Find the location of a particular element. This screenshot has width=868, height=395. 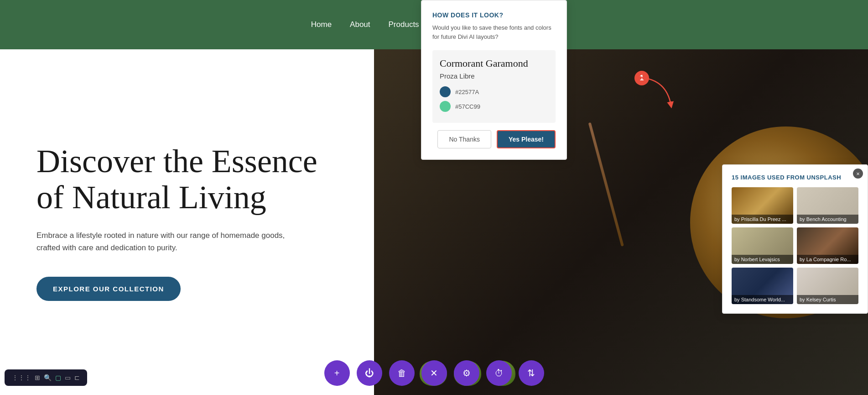

image-caption-4: by La Compagnie Ro... is located at coordinates (827, 259).